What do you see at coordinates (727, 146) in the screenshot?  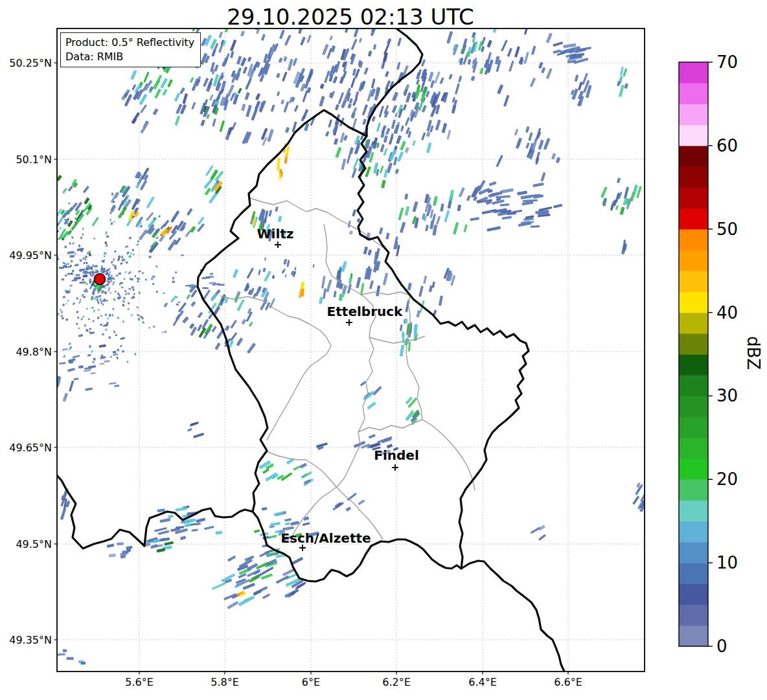 I see `colorbar-tick-label: 60` at bounding box center [727, 146].